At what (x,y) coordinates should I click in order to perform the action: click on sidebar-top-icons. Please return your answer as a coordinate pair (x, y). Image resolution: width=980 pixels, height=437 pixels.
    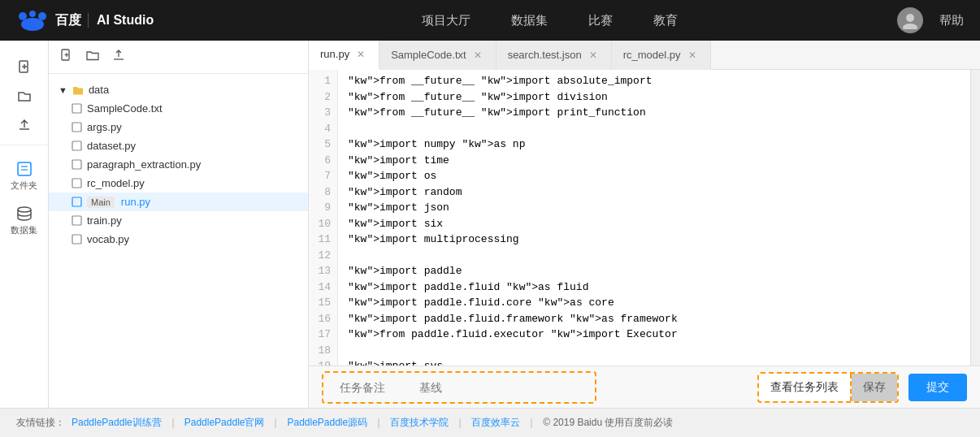
    Looking at the image, I should click on (24, 96).